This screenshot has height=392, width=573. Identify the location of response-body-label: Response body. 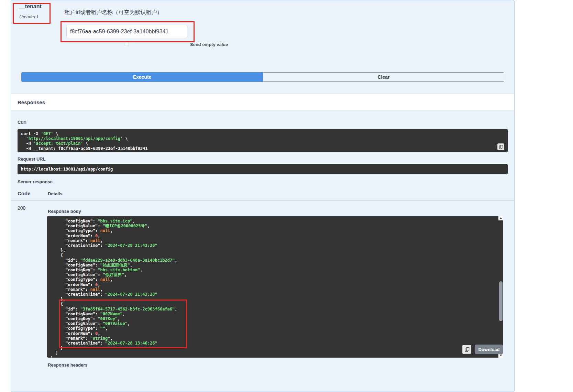
(65, 211).